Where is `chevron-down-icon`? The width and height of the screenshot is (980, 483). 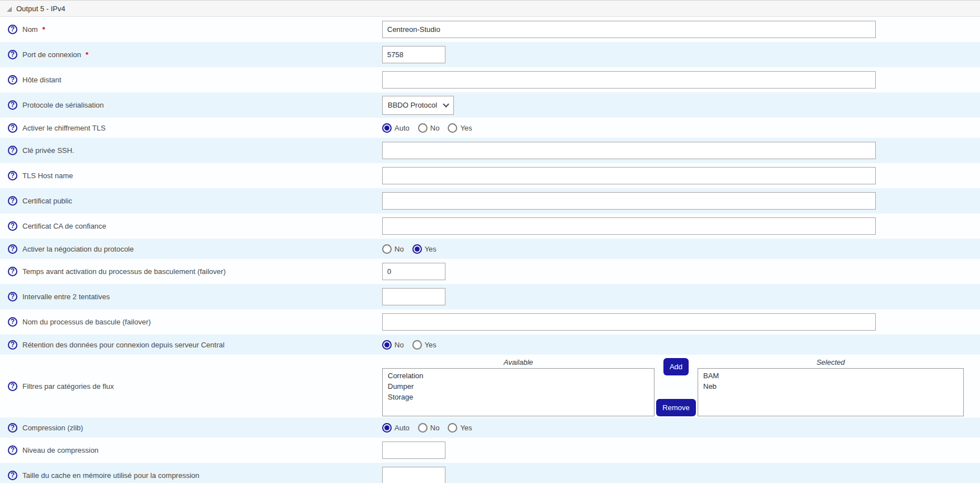
chevron-down-icon is located at coordinates (446, 104).